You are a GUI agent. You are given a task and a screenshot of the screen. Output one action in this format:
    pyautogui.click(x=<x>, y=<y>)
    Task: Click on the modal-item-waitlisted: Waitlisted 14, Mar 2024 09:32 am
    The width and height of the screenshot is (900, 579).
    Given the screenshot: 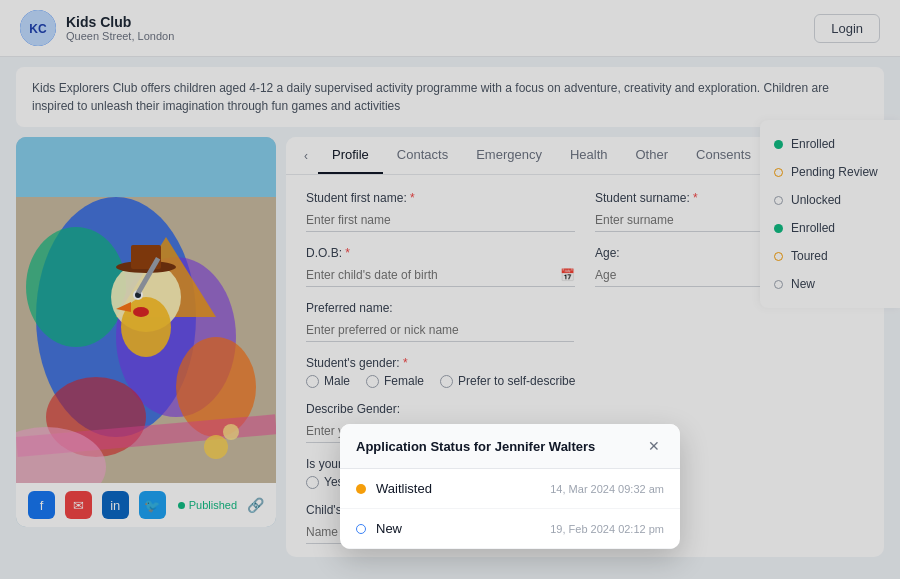 What is the action you would take?
    pyautogui.click(x=510, y=489)
    